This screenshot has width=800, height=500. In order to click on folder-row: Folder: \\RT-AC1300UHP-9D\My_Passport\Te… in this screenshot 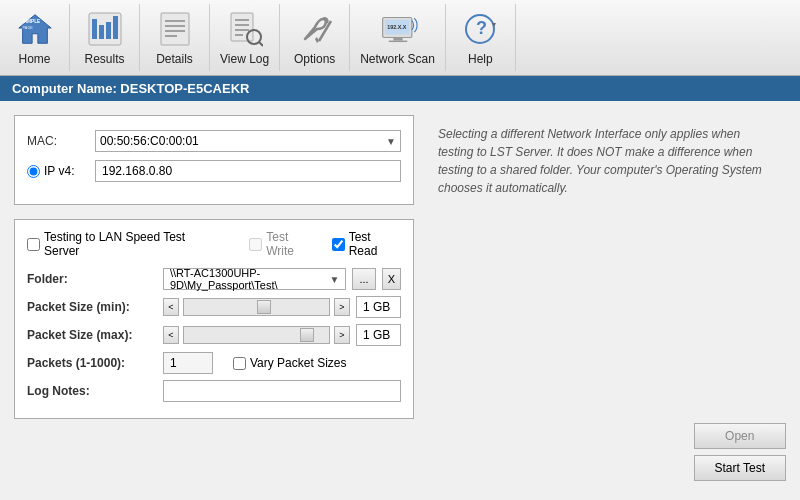, I will do `click(214, 279)`.